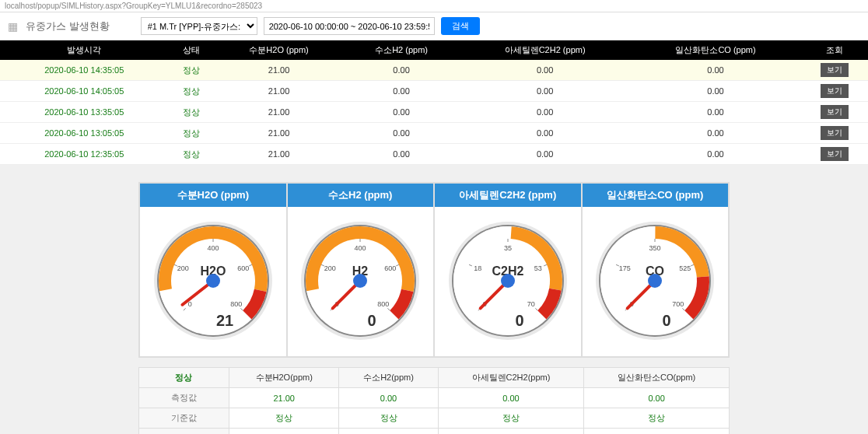  Describe the element at coordinates (361, 195) in the screenshot. I see `gauge-title: 수소H2 (ppm)` at that location.